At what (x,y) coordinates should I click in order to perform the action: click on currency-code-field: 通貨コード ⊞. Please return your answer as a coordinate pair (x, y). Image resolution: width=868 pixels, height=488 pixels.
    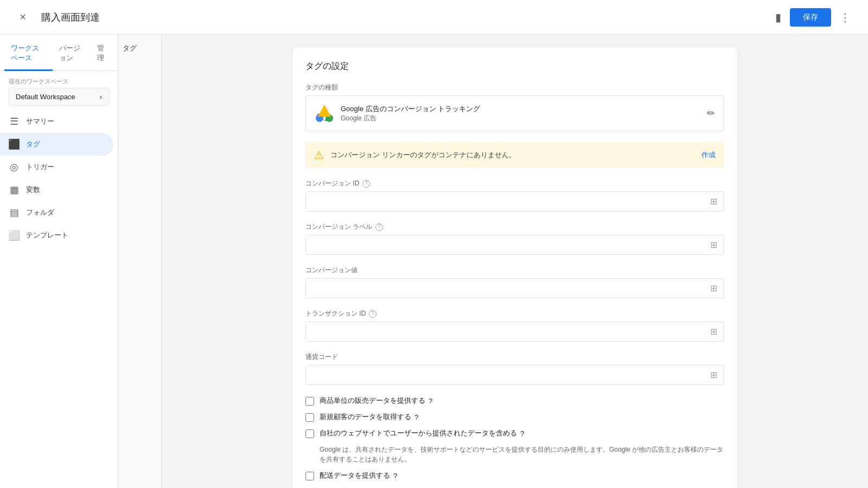
    Looking at the image, I should click on (515, 369).